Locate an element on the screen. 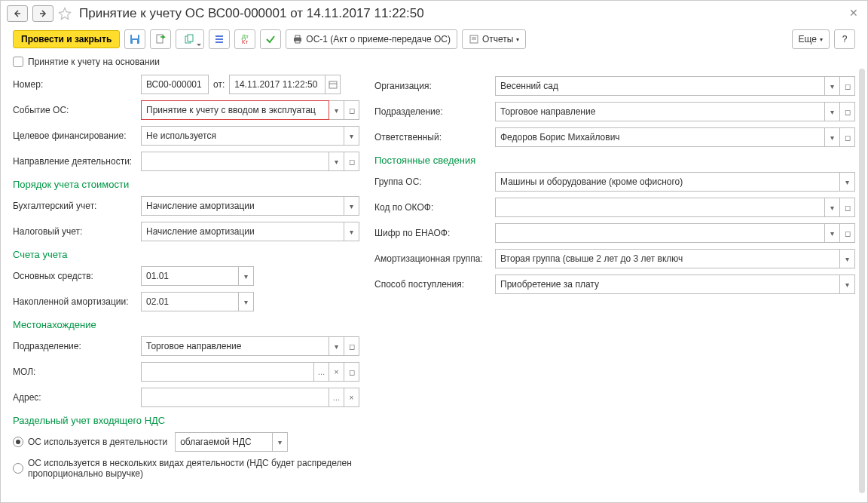 The image size is (868, 503). direction-dropdown: ▾ is located at coordinates (337, 161).